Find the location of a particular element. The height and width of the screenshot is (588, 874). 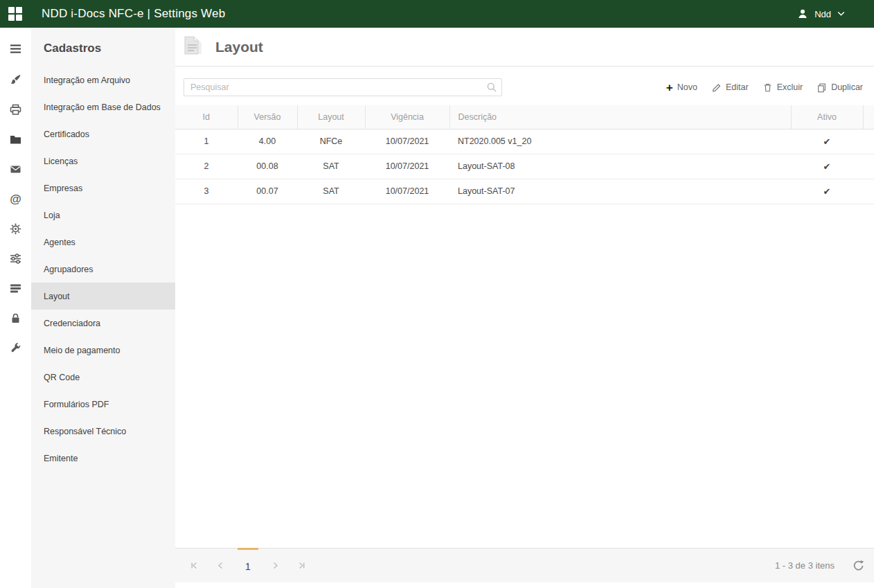

column-header-id: Id is located at coordinates (206, 117).